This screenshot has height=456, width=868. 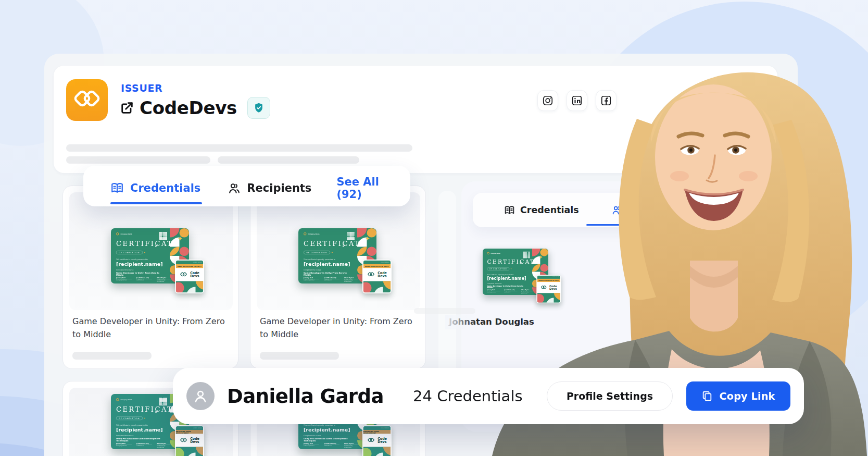 What do you see at coordinates (515, 272) in the screenshot?
I see `certificate: Company Name ↙ CERTIFICATE OF COMPLETION…` at bounding box center [515, 272].